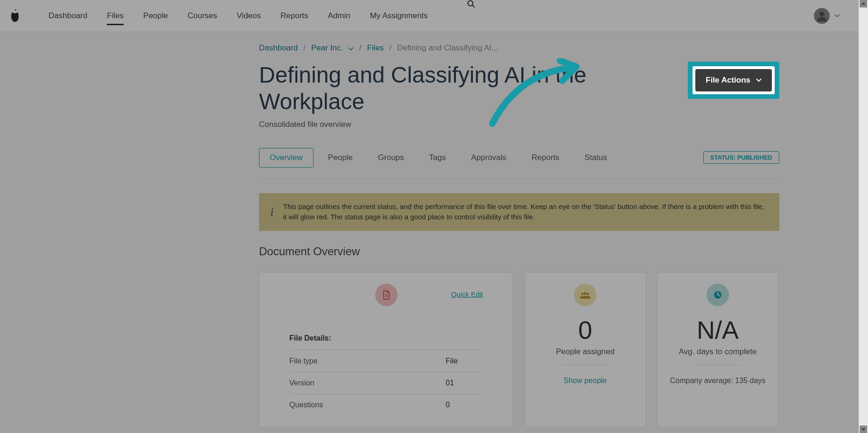 This screenshot has height=433, width=868. I want to click on tab-people: People, so click(341, 158).